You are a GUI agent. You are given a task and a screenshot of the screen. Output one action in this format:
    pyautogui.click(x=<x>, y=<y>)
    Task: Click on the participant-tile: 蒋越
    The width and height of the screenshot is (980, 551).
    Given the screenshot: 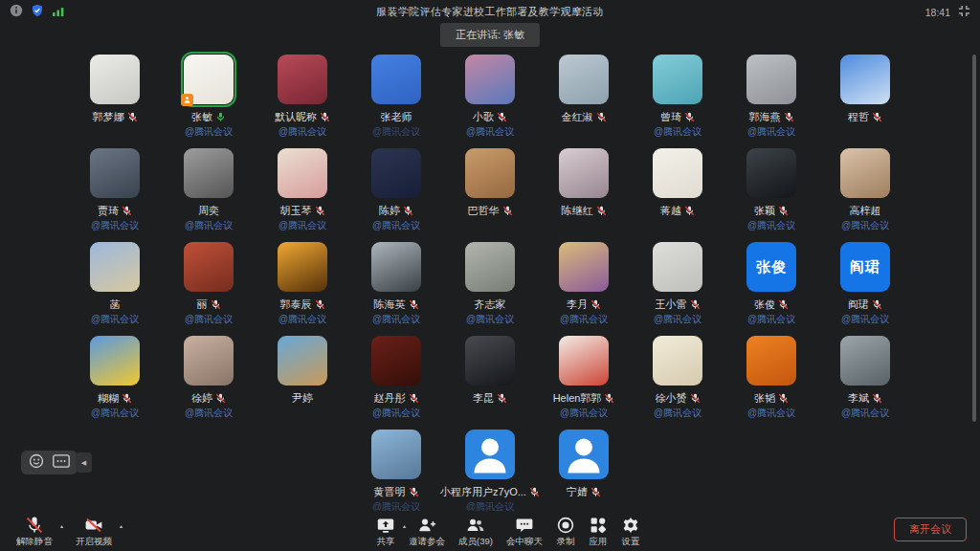 What is the action you would take?
    pyautogui.click(x=678, y=190)
    